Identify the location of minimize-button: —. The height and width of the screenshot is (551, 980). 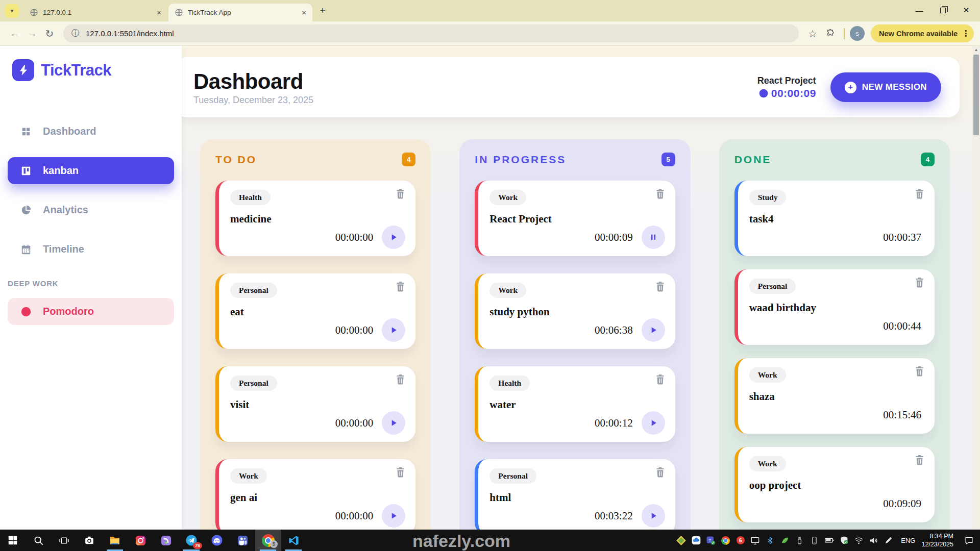
(919, 10).